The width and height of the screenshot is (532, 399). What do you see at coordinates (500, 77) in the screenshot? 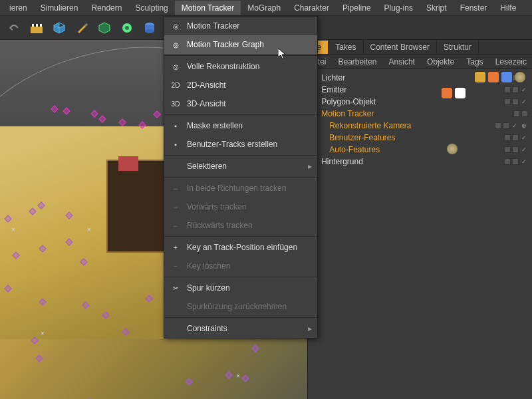
I see `row-tag-icons` at bounding box center [500, 77].